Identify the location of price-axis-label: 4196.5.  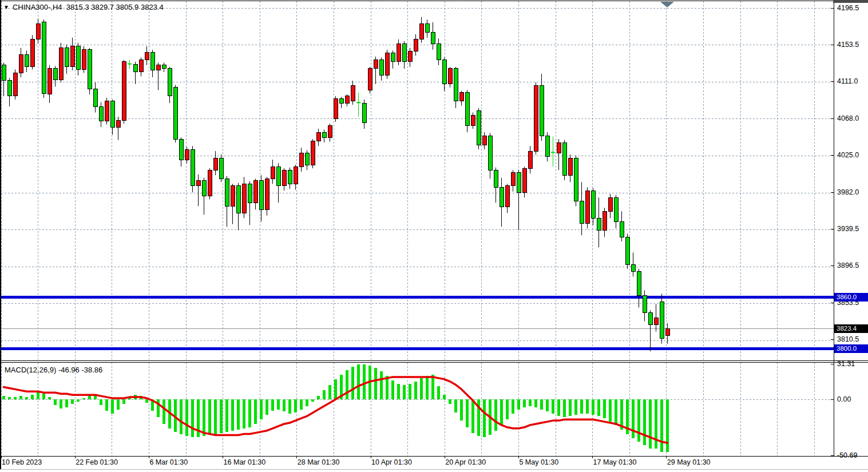
(848, 8).